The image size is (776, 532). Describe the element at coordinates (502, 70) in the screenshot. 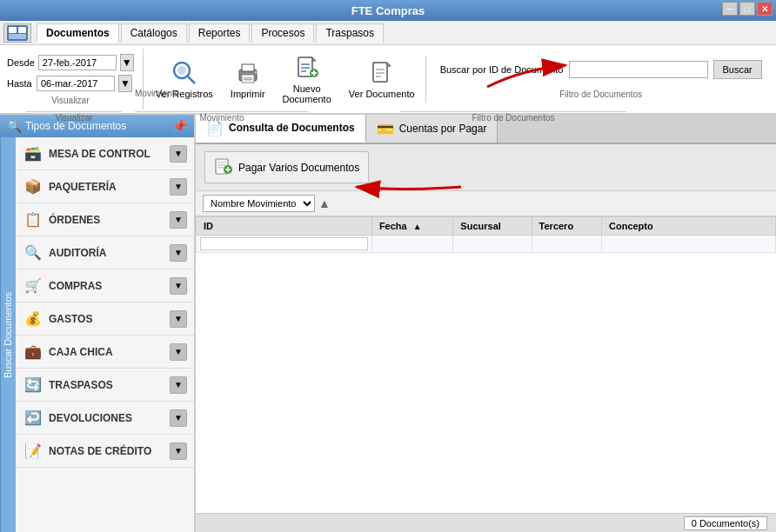

I see `buscar-label: Buscar por ID de Documento` at that location.